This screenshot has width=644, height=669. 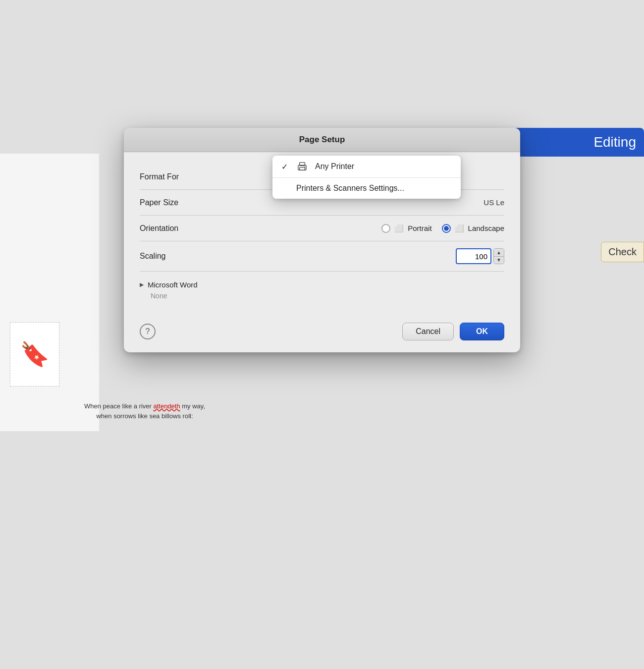 What do you see at coordinates (482, 332) in the screenshot?
I see `ok-button: OK` at bounding box center [482, 332].